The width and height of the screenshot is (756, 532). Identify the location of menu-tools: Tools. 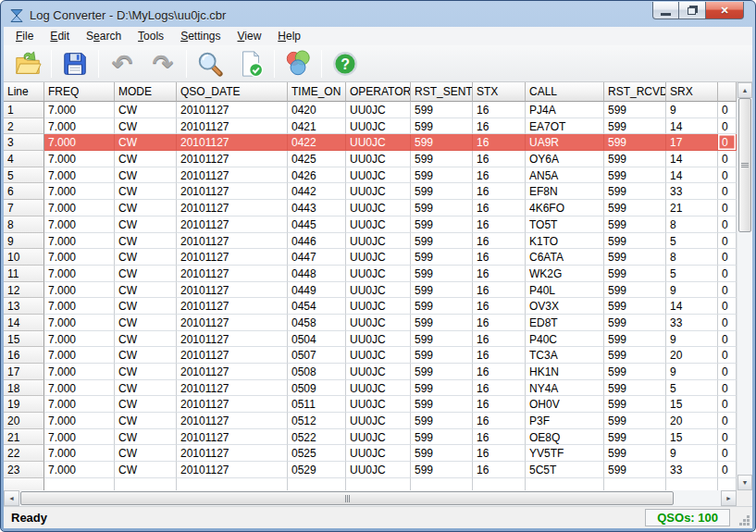
(151, 36).